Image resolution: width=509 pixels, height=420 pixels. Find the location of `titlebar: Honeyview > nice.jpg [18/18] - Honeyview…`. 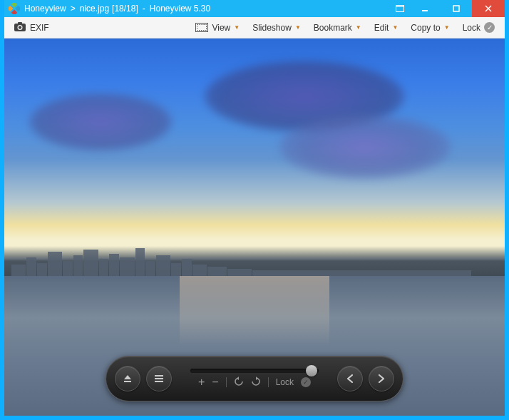

titlebar: Honeyview > nice.jpg [18/18] - Honeyview… is located at coordinates (254, 9).